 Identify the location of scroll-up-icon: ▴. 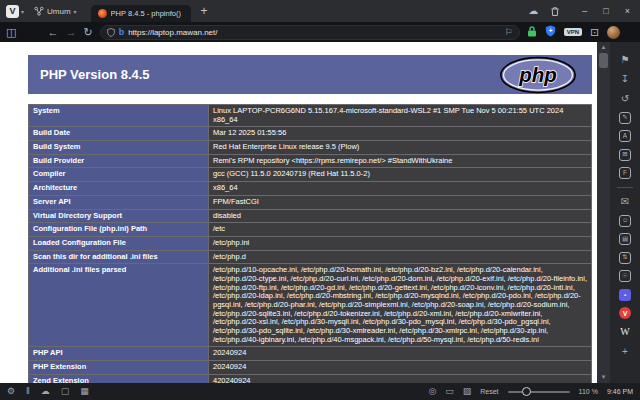
(604, 47).